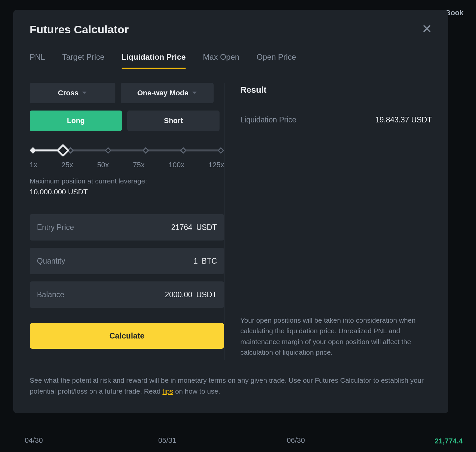 The width and height of the screenshot is (476, 452). I want to click on x-tick-2: 05/31, so click(167, 440).